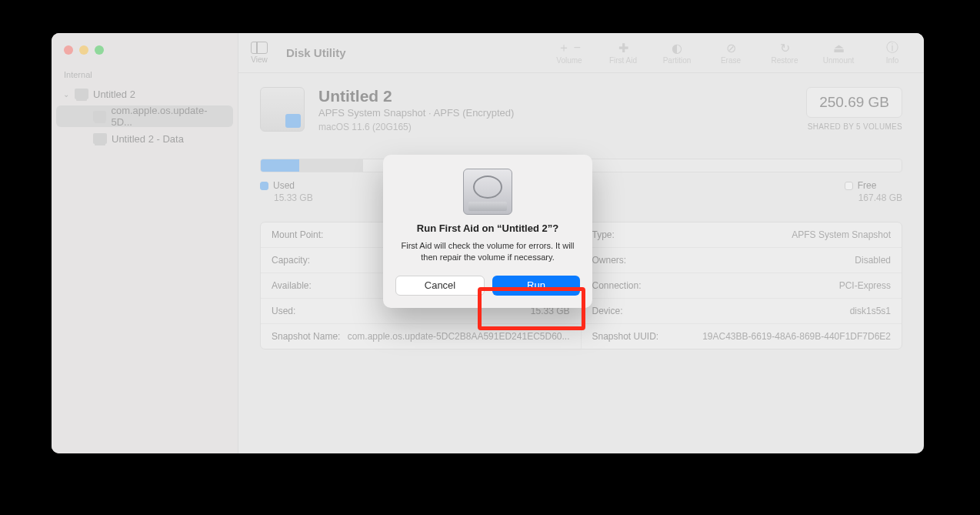 This screenshot has width=980, height=515. I want to click on dialog-body: First Aid will check the volume for erro…, so click(488, 252).